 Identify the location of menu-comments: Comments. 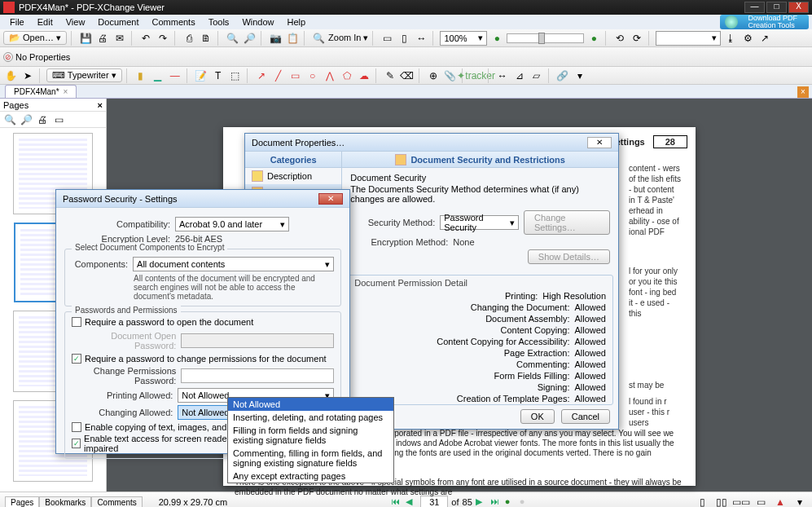
(174, 22).